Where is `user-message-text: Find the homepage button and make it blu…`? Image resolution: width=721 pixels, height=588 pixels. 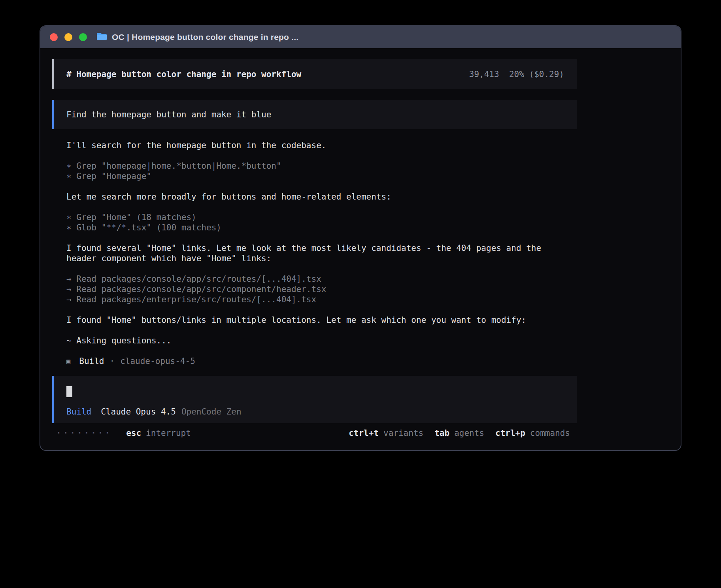 user-message-text: Find the homepage button and make it blu… is located at coordinates (315, 115).